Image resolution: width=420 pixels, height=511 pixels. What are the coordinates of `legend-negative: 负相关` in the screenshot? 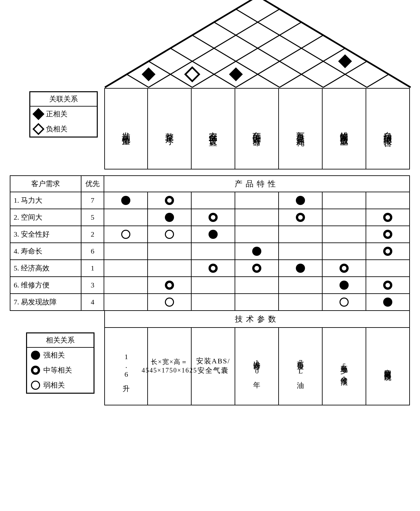 It's located at (64, 129).